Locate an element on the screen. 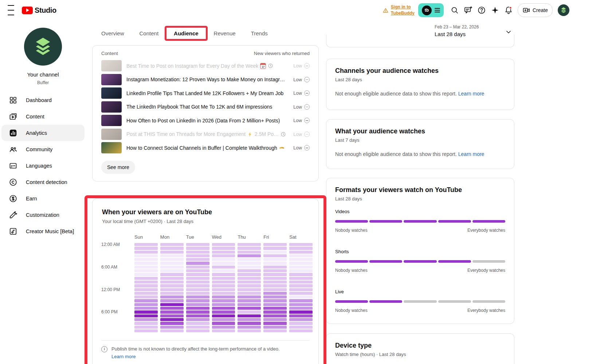 The height and width of the screenshot is (364, 608). account-avatar is located at coordinates (564, 10).